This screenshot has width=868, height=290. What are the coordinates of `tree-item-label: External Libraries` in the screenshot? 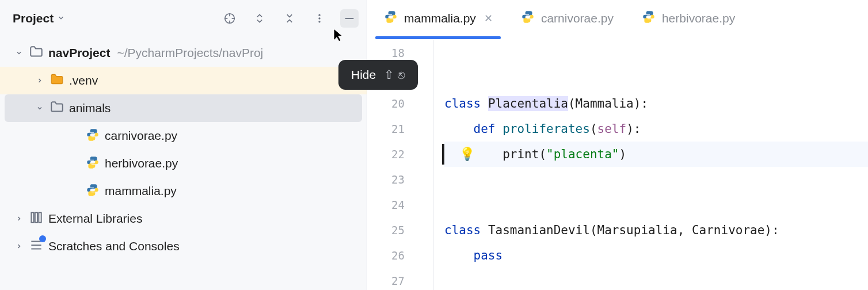 It's located at (96, 219).